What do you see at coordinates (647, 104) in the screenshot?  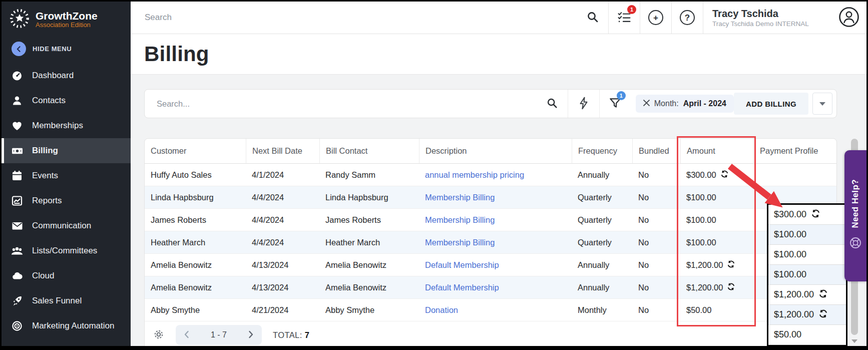 I see `remove-filter-button` at bounding box center [647, 104].